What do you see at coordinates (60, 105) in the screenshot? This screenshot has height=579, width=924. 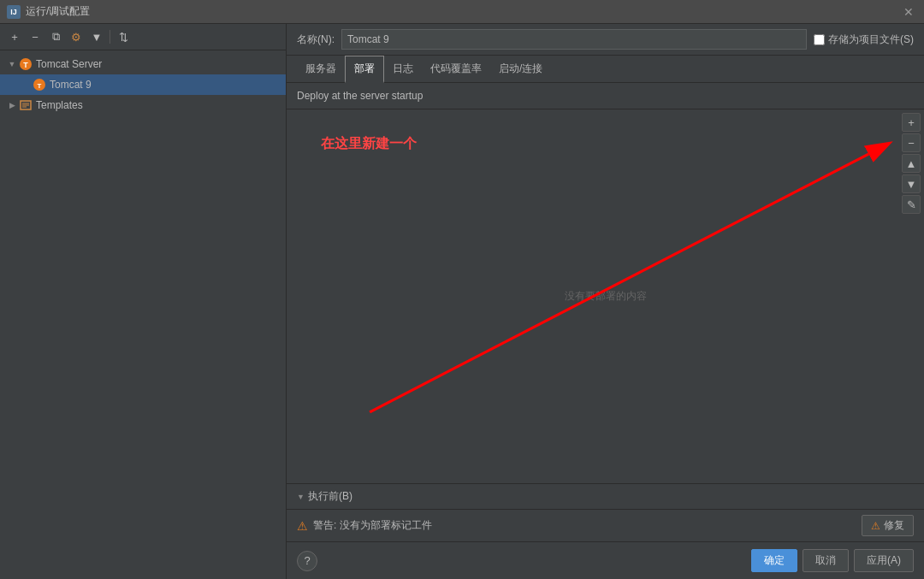 I see `tree-group-templates-label: Templates` at bounding box center [60, 105].